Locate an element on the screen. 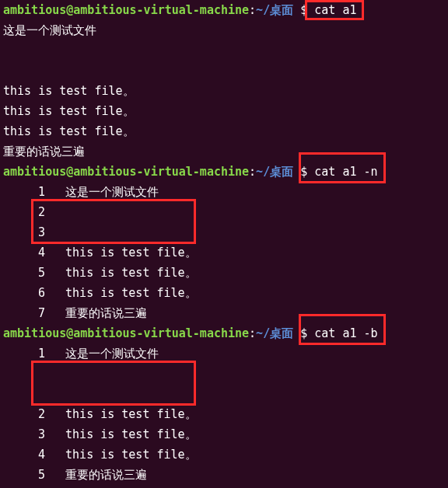  numbered-line: 5 this is test file。 is located at coordinates (224, 273).